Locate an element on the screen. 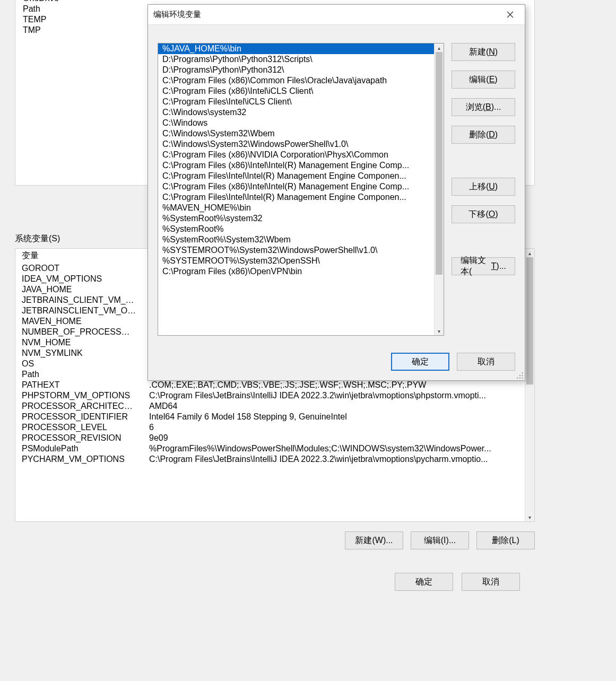  sysvar-name: OS is located at coordinates (79, 364).